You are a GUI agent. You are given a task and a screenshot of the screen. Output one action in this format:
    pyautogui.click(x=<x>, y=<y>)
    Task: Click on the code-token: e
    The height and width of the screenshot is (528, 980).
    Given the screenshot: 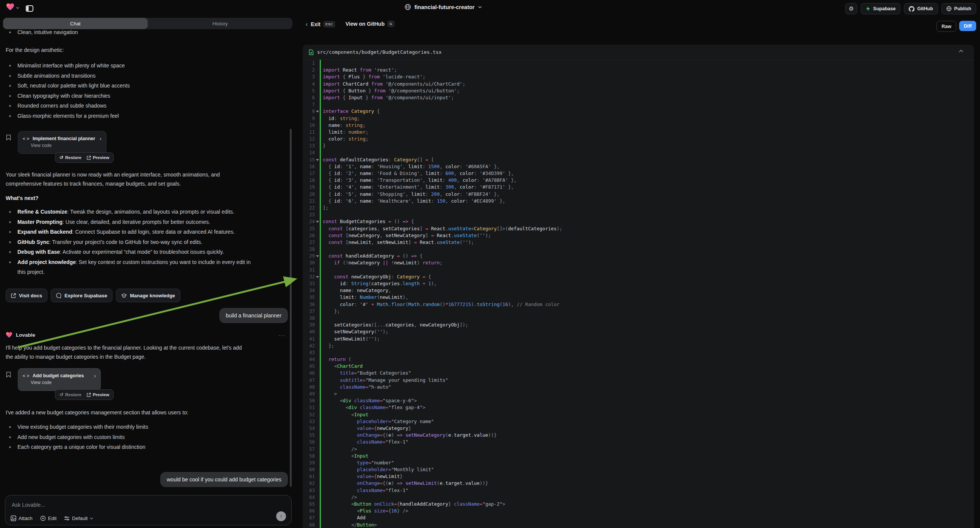 What is the action you would take?
    pyautogui.click(x=450, y=435)
    